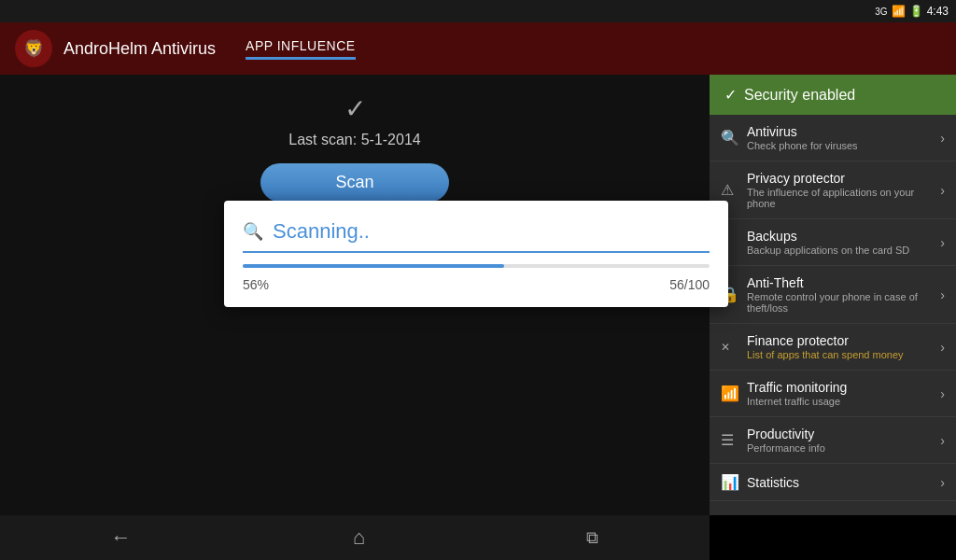 The image size is (956, 560). What do you see at coordinates (844, 347) in the screenshot?
I see `finance-content: Finance protector List of apps that can …` at bounding box center [844, 347].